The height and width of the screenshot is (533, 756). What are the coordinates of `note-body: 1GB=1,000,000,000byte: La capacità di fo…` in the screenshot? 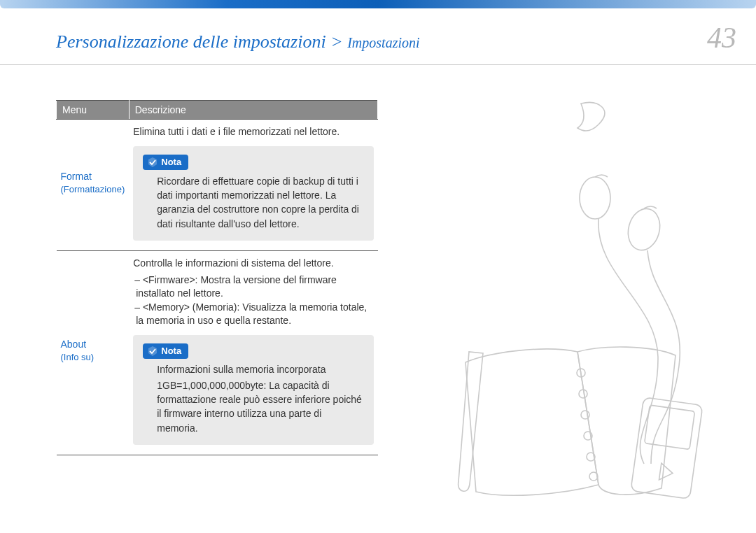 It's located at (253, 407).